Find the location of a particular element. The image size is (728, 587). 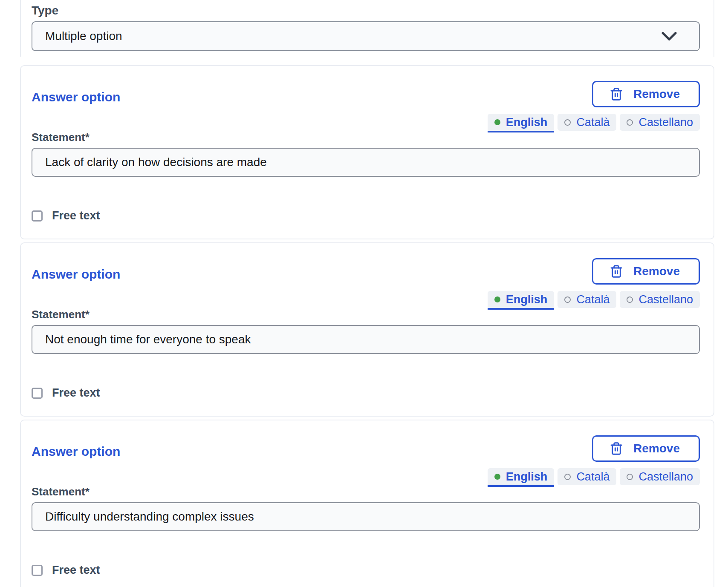

type-section: Type Multiple option is located at coordinates (367, 28).